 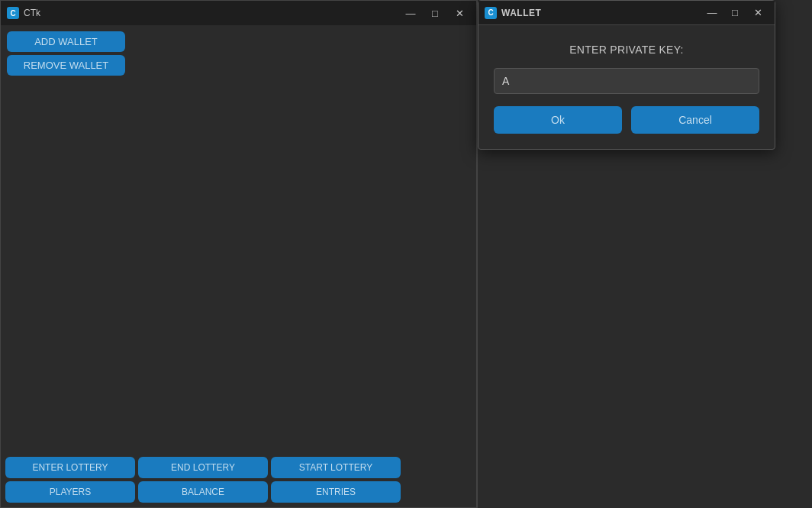 What do you see at coordinates (735, 13) in the screenshot?
I see `dialog-window-controls: — □ ✕` at bounding box center [735, 13].